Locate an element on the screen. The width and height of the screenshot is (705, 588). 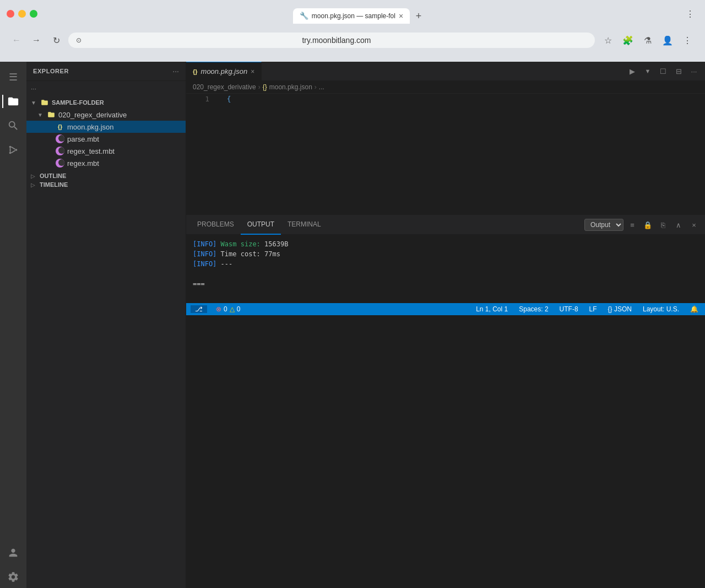
spaces-indicator: Spaces: 2 is located at coordinates (533, 309).